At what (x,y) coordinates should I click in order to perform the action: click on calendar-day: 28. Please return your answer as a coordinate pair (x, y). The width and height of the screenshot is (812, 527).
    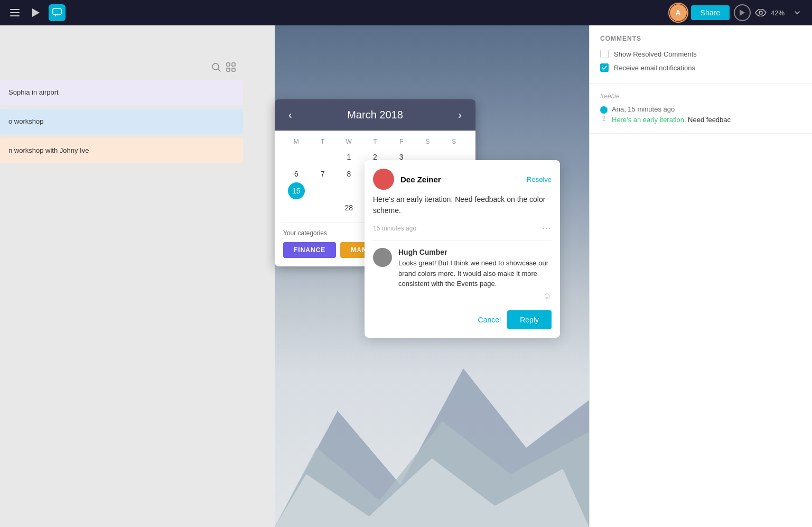
    Looking at the image, I should click on (349, 208).